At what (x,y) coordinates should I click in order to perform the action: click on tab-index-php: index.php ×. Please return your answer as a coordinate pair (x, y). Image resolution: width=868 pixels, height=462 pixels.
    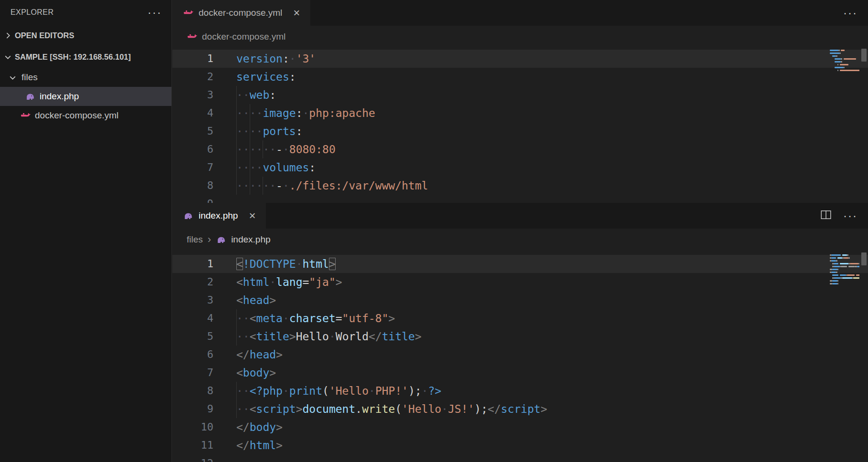
    Looking at the image, I should click on (219, 216).